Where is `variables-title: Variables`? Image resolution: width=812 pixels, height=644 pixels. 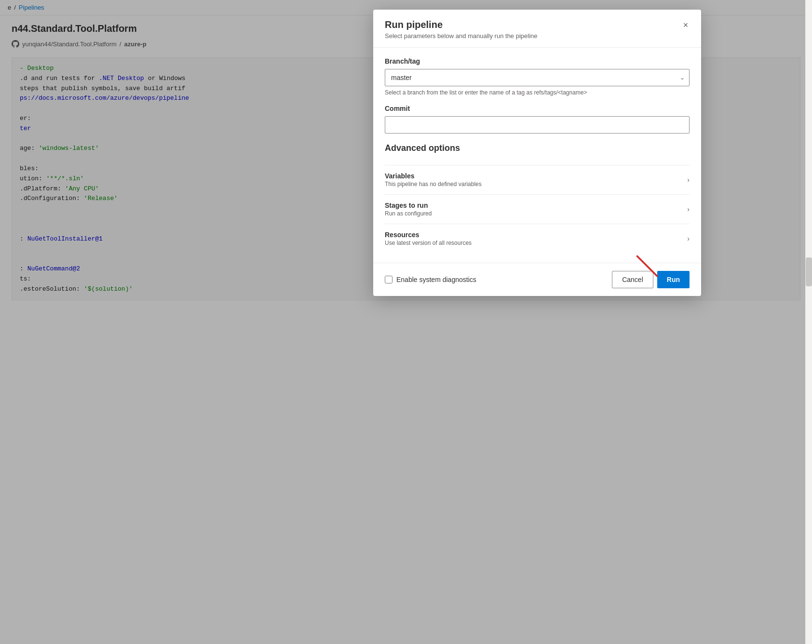 variables-title: Variables is located at coordinates (534, 176).